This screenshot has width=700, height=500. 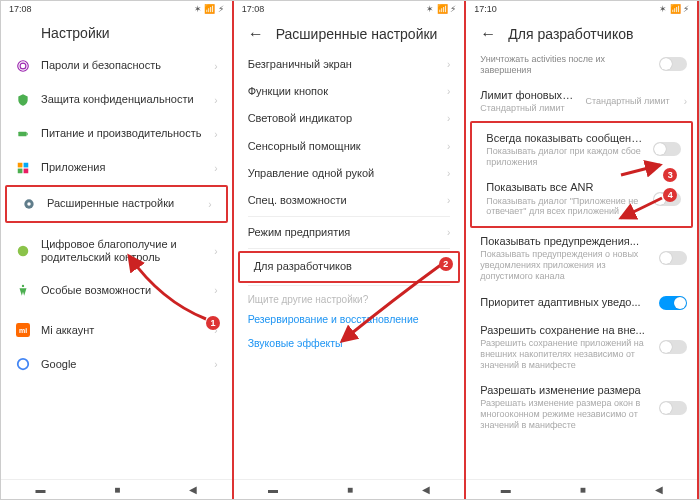 I want to click on row-passwords: Пароли и безопасность ›, so click(x=116, y=66).